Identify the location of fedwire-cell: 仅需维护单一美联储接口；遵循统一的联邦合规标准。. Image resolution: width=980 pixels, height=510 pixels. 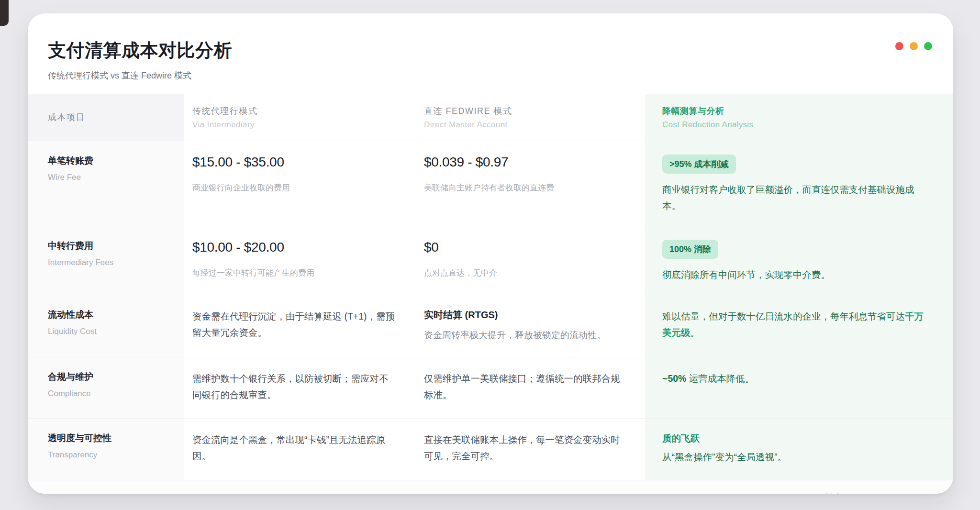
(531, 388).